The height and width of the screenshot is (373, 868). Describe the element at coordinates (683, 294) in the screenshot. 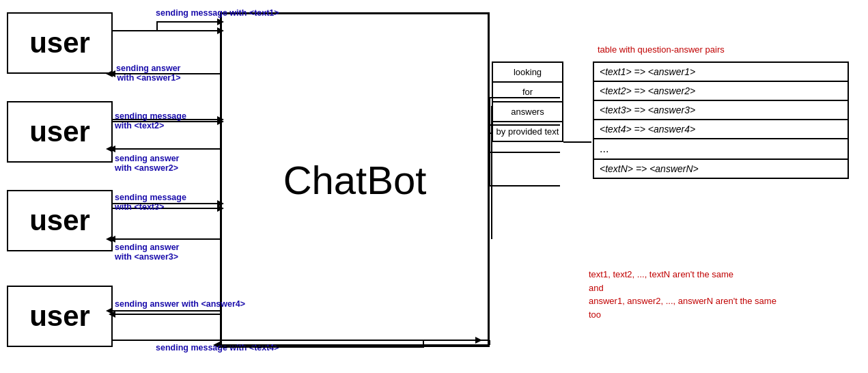

I see `footer-note: text1, text2, ..., textN aren't the same…` at that location.